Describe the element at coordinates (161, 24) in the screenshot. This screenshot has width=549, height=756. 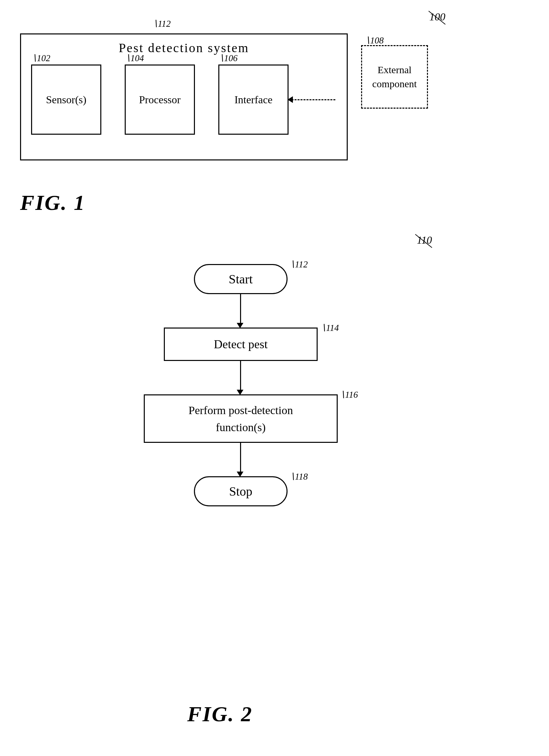
I see `ref-112-label-outer: ∖112` at that location.